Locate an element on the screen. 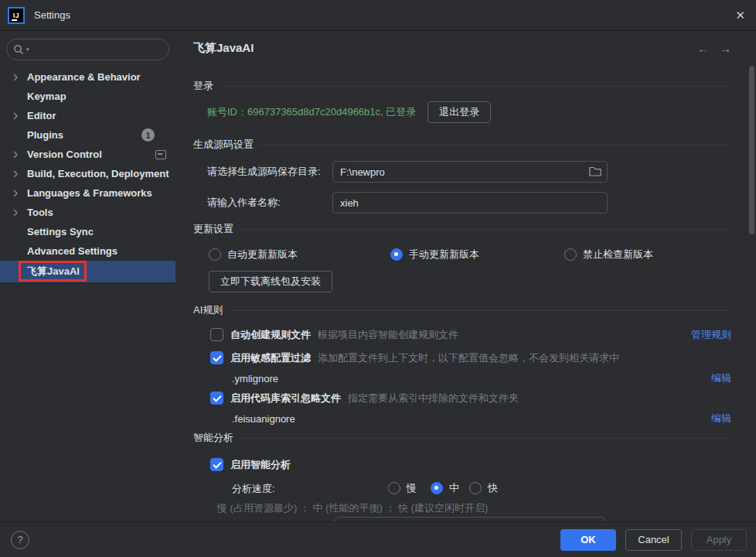 This screenshot has height=557, width=756. download-offline-package-button: 立即下载离线包及安装 is located at coordinates (271, 282).